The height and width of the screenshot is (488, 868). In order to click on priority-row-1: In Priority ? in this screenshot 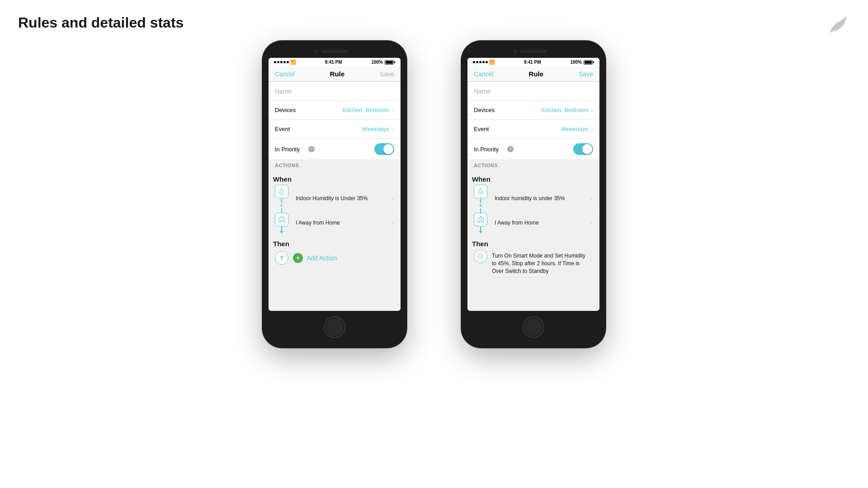, I will do `click(335, 149)`.